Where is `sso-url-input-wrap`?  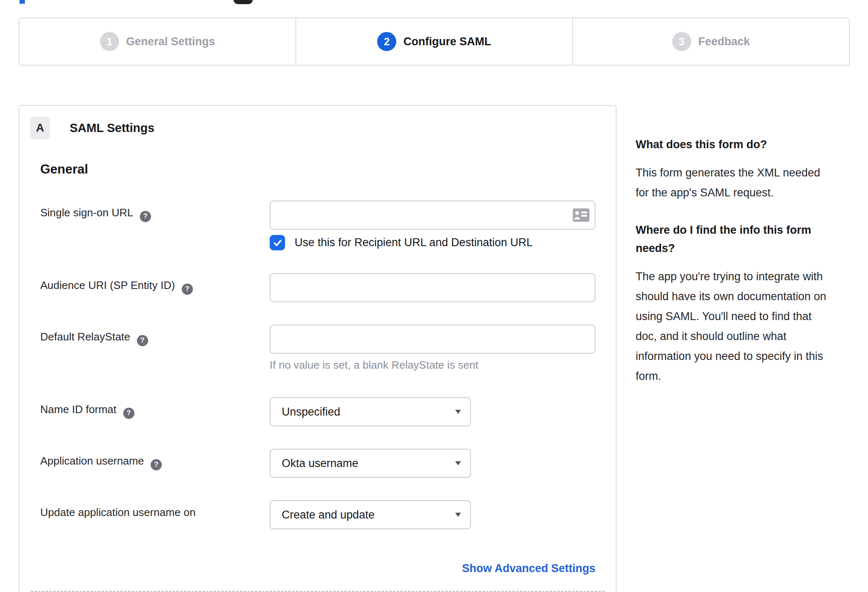 sso-url-input-wrap is located at coordinates (432, 215).